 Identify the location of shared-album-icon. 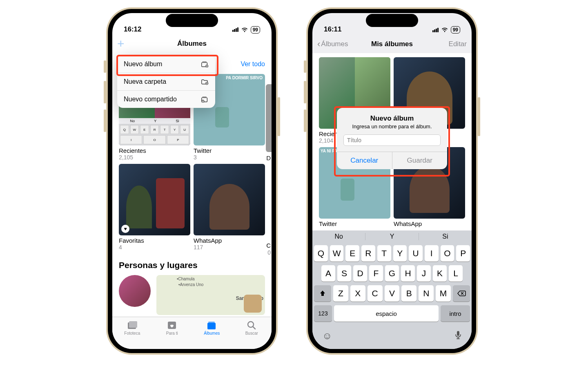
(205, 99).